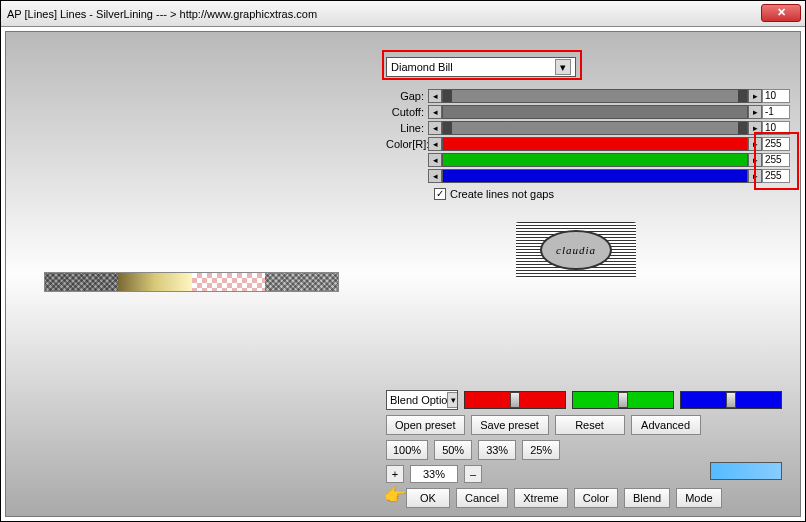  What do you see at coordinates (776, 161) in the screenshot?
I see `highlight-box` at bounding box center [776, 161].